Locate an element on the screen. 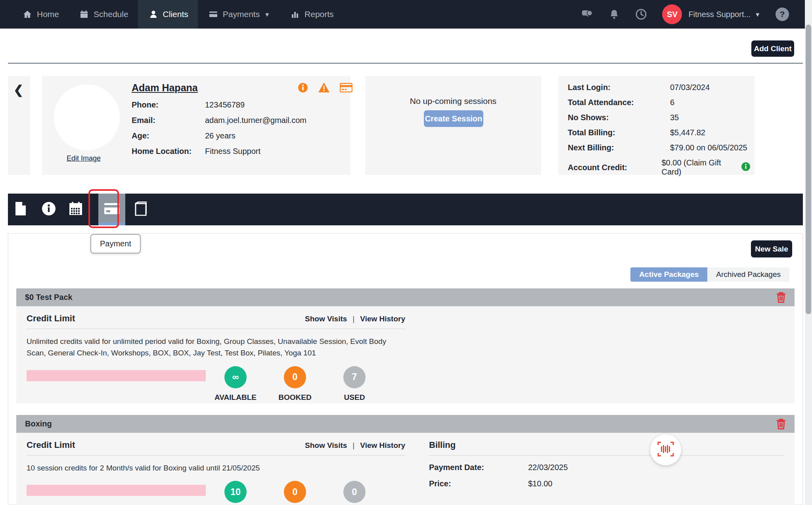  client-name: Adam Hapana is located at coordinates (165, 88).